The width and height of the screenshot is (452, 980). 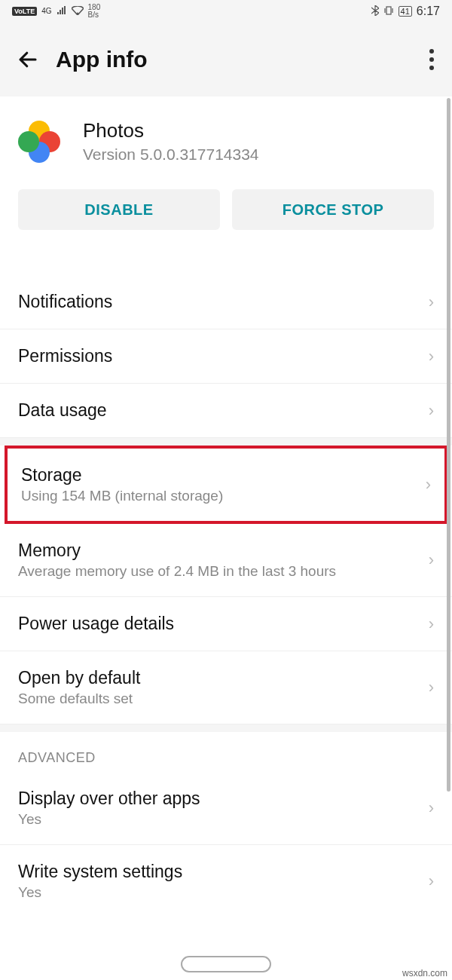 What do you see at coordinates (226, 624) in the screenshot?
I see `power-usage-item: Power usage details ›` at bounding box center [226, 624].